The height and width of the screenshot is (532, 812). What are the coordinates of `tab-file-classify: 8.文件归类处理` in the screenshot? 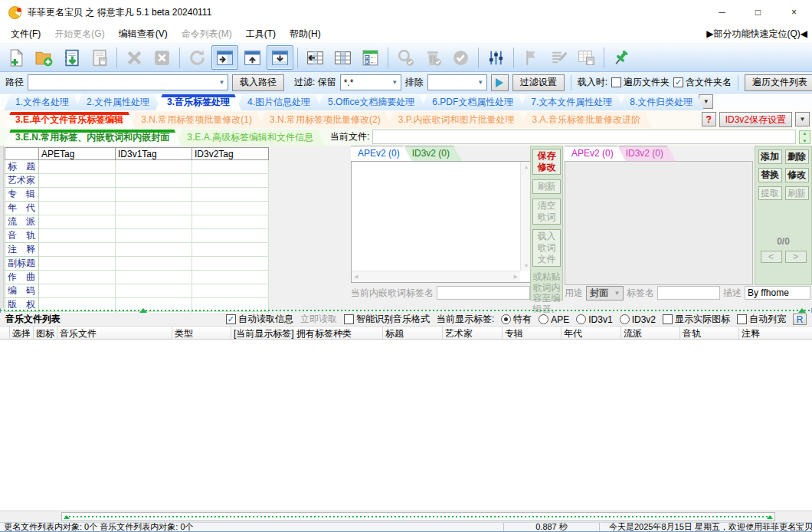 It's located at (661, 103).